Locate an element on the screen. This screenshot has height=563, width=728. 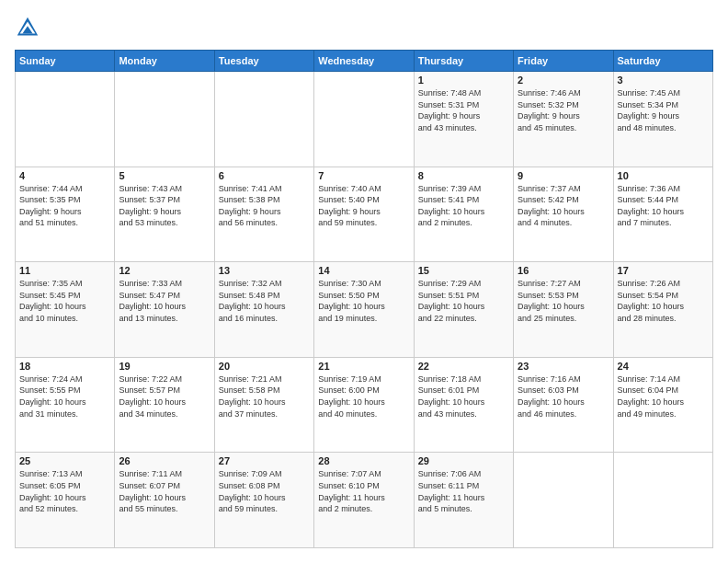
calendar-cell: 6Sunrise: 7:41 AM Sunset: 5:38 PM Daylig… is located at coordinates (264, 214).